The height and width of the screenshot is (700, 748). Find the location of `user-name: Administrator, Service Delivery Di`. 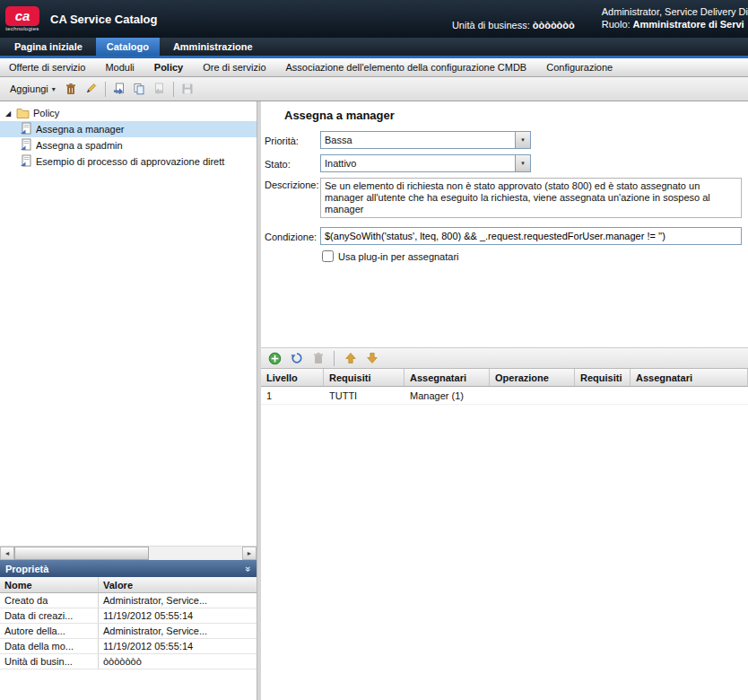

user-name: Administrator, Service Delivery Di is located at coordinates (674, 12).